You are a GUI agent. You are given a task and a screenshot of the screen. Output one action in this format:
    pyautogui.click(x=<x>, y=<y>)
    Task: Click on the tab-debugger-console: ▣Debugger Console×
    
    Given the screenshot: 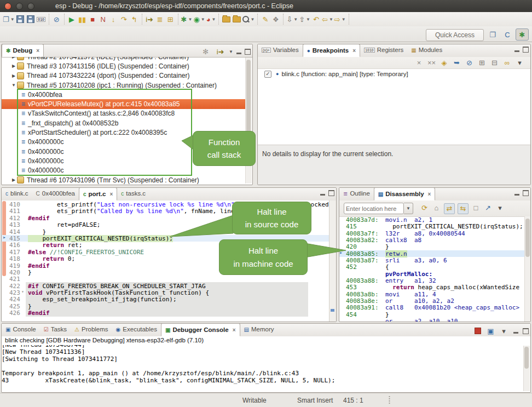 What is the action you would take?
    pyautogui.click(x=200, y=330)
    